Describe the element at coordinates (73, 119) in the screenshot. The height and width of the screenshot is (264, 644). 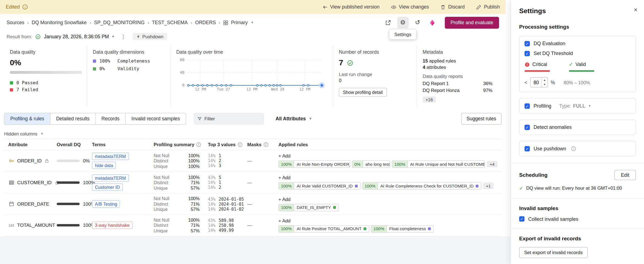
I see `tab-detailed-results: Detailed results` at that location.